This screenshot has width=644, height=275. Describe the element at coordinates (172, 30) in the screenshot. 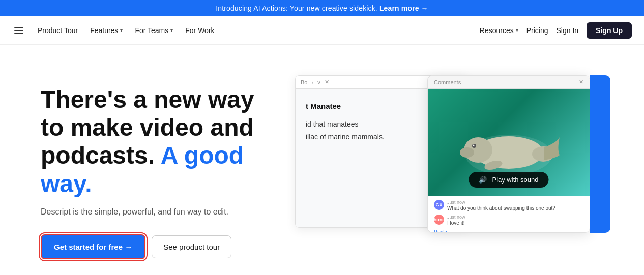

I see `for-teams-chevron-icon: ▾` at that location.